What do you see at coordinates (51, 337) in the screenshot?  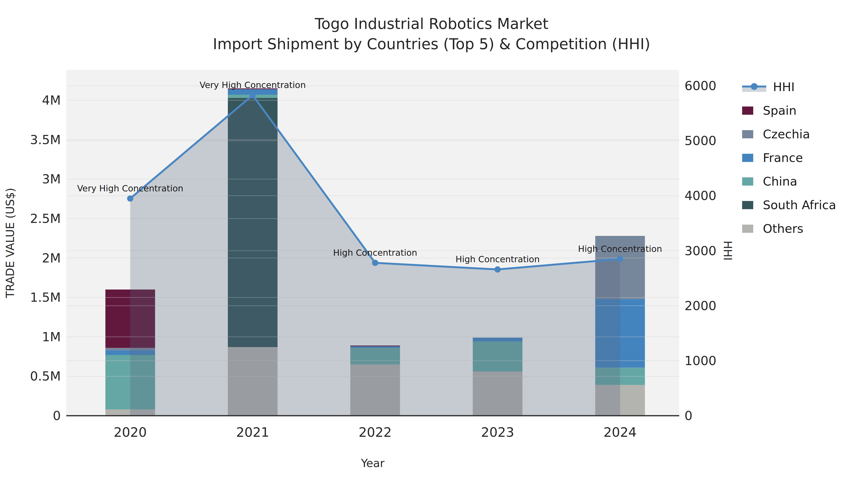 I see `y-left-tick-1M: 1M` at bounding box center [51, 337].